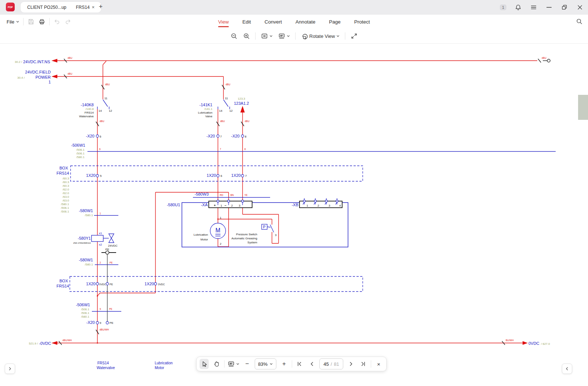 The height and width of the screenshot is (386, 588). Describe the element at coordinates (273, 22) in the screenshot. I see `menu-convert: Convert` at that location.